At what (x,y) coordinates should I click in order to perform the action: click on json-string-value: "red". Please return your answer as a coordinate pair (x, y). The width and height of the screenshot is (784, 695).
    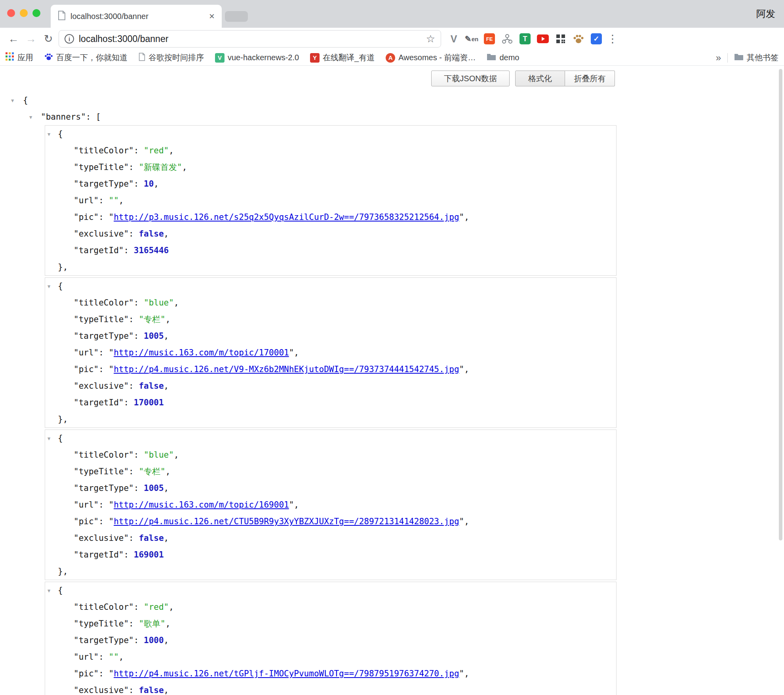
    Looking at the image, I should click on (156, 151).